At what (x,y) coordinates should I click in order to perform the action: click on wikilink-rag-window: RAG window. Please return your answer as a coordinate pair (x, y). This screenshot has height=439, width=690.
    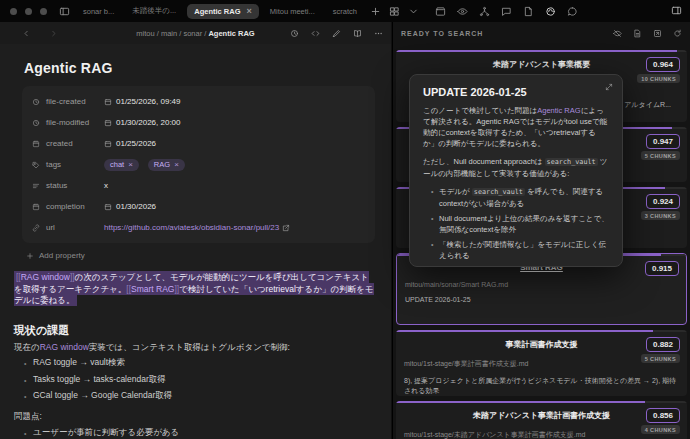
    Looking at the image, I should click on (46, 277).